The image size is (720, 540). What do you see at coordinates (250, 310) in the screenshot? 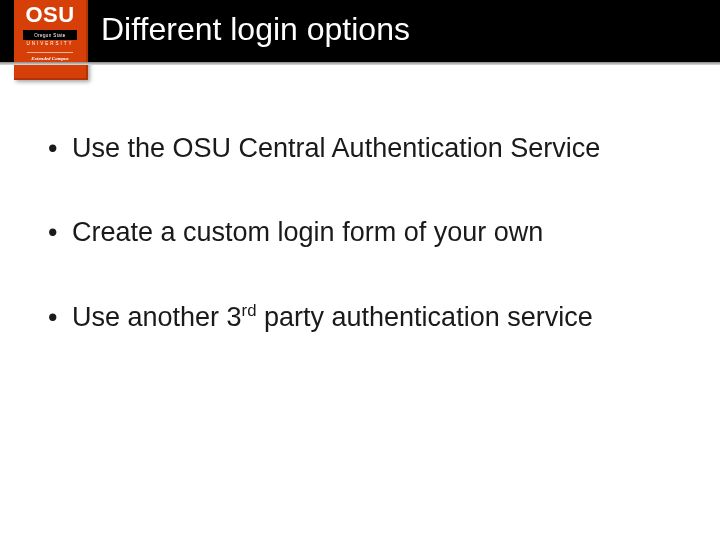
I see `bullet-text-sup: rd` at bounding box center [250, 310].